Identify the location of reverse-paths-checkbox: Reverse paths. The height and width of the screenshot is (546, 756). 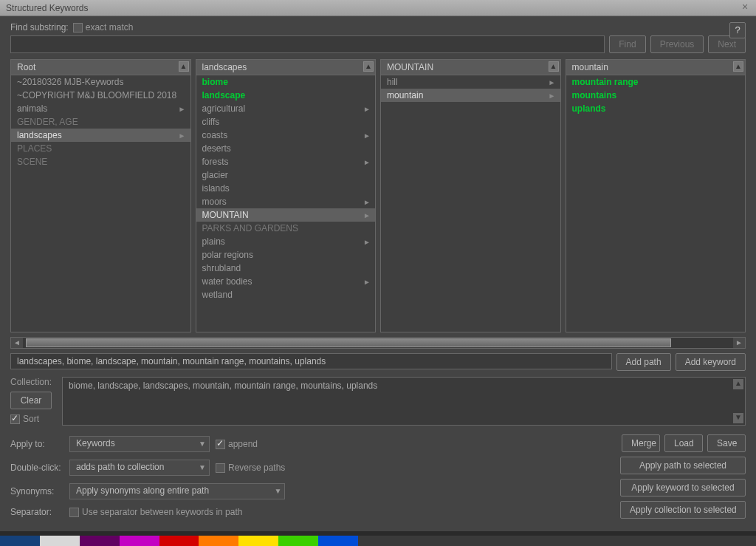
(250, 468).